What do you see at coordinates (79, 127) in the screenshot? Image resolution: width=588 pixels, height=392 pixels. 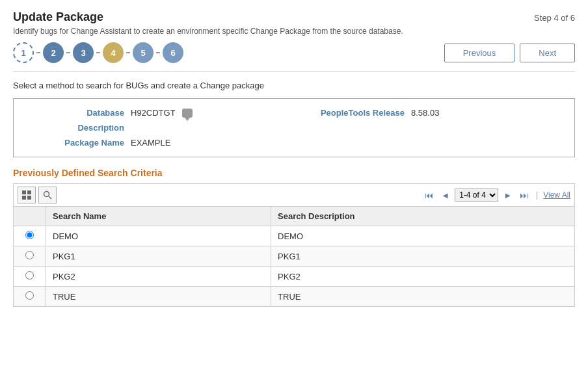 I see `description-label: Description` at bounding box center [79, 127].